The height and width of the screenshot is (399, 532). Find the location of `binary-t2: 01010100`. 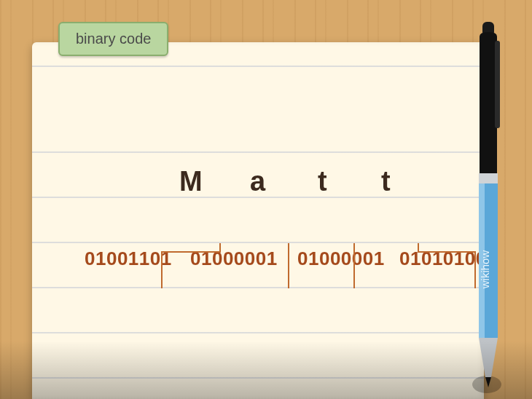

binary-t2: 01010100 is located at coordinates (443, 259).